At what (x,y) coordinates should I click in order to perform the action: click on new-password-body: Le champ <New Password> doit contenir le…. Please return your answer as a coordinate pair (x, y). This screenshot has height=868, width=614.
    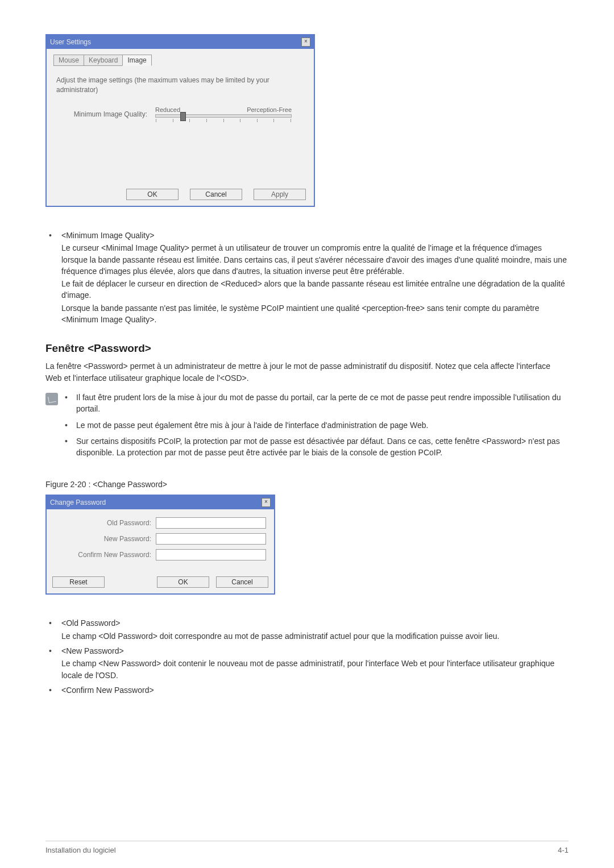
    Looking at the image, I should click on (315, 670).